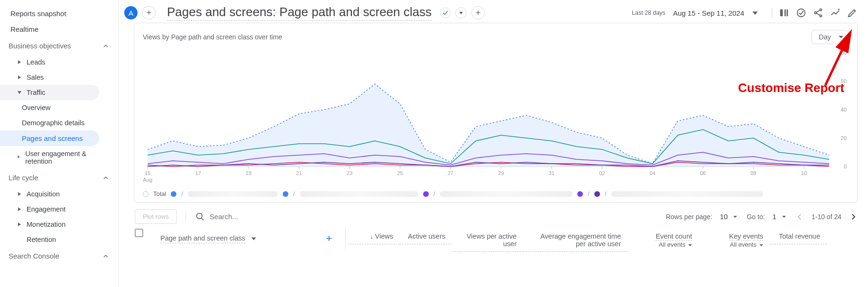  What do you see at coordinates (49, 77) in the screenshot?
I see `sidebar-item-sales: Sales` at bounding box center [49, 77].